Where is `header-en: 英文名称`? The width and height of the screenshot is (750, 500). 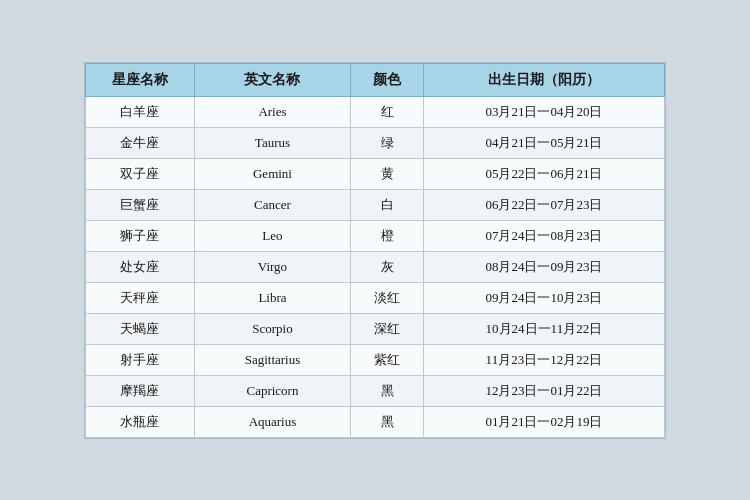 header-en: 英文名称 is located at coordinates (272, 80).